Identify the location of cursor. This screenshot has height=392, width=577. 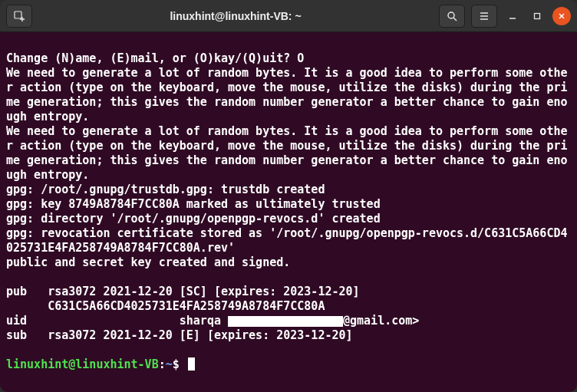
(192, 364).